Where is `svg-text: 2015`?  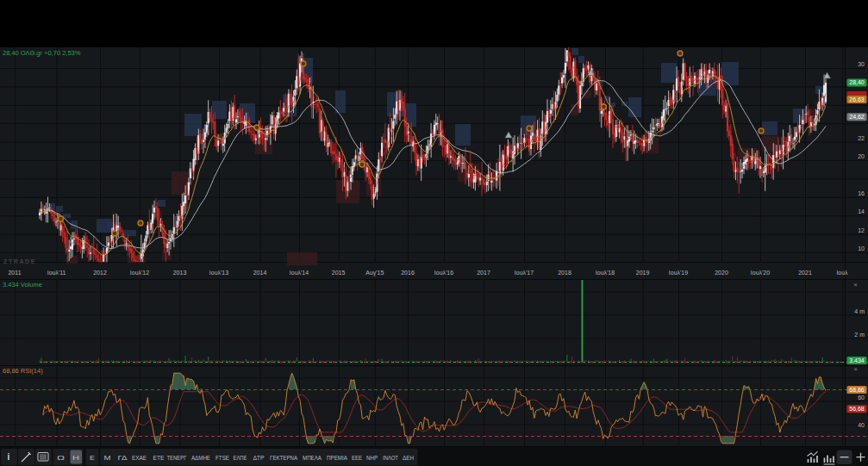
svg-text: 2015 is located at coordinates (339, 272).